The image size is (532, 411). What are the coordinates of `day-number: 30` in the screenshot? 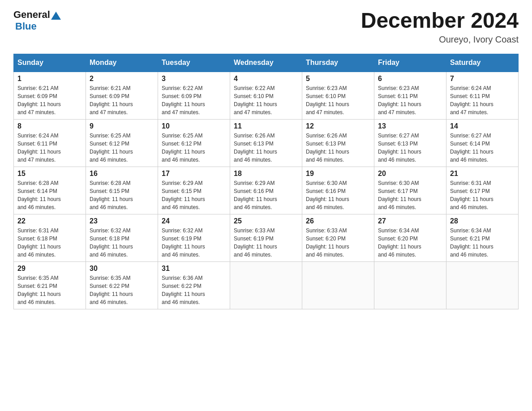 It's located at (122, 269).